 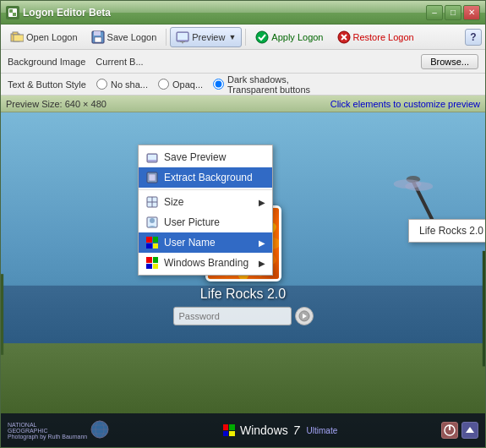 I want to click on size-label: Size, so click(x=174, y=202).